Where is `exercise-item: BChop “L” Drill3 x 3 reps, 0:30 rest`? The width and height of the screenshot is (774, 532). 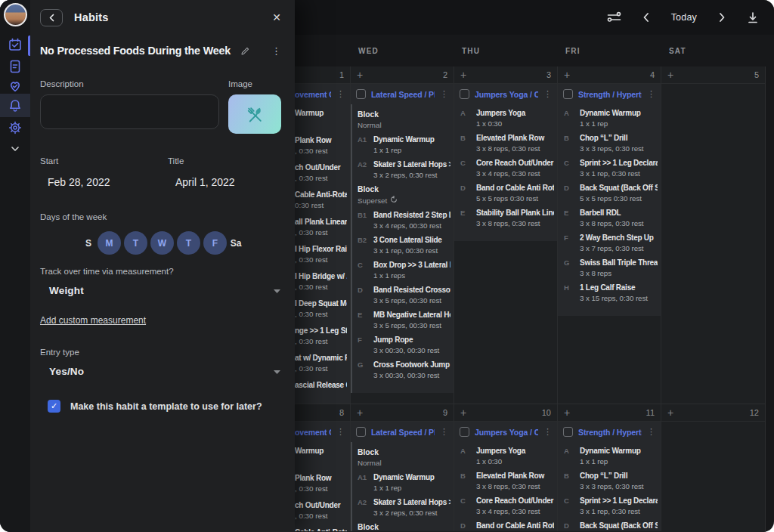 exercise-item: BChop “L” Drill3 x 3 reps, 0:30 rest is located at coordinates (611, 144).